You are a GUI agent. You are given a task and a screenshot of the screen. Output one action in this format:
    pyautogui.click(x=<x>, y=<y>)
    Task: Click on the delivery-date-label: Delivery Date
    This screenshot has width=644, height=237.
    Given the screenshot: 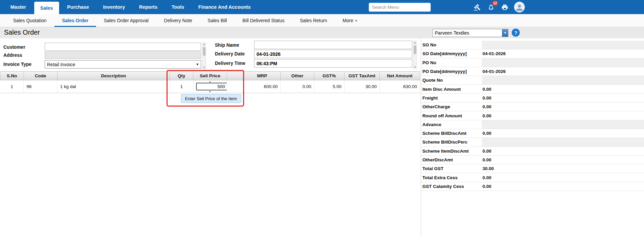 What is the action you would take?
    pyautogui.click(x=230, y=54)
    